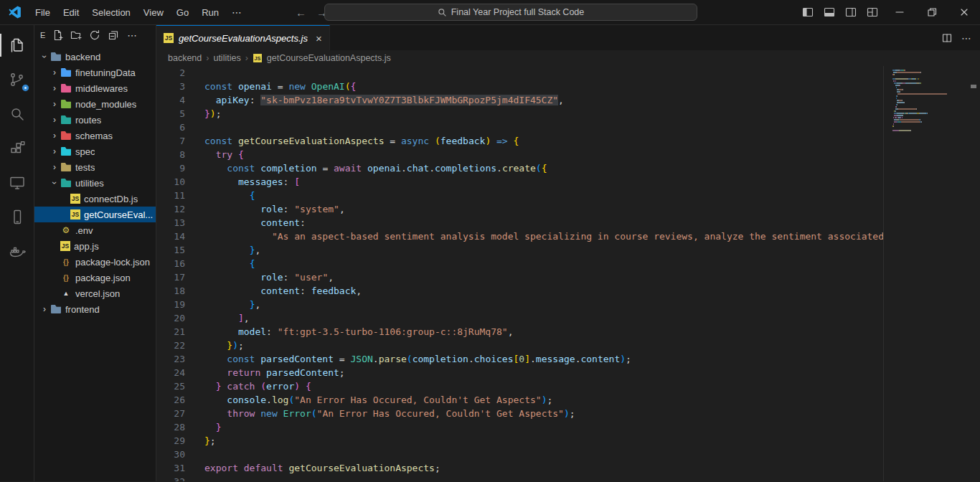  What do you see at coordinates (520, 304) in the screenshot?
I see `code-line: 19 },` at bounding box center [520, 304].